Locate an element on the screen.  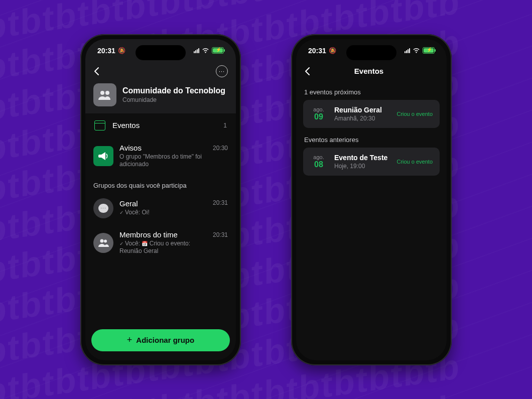
plus-icon: + is located at coordinates (129, 340).